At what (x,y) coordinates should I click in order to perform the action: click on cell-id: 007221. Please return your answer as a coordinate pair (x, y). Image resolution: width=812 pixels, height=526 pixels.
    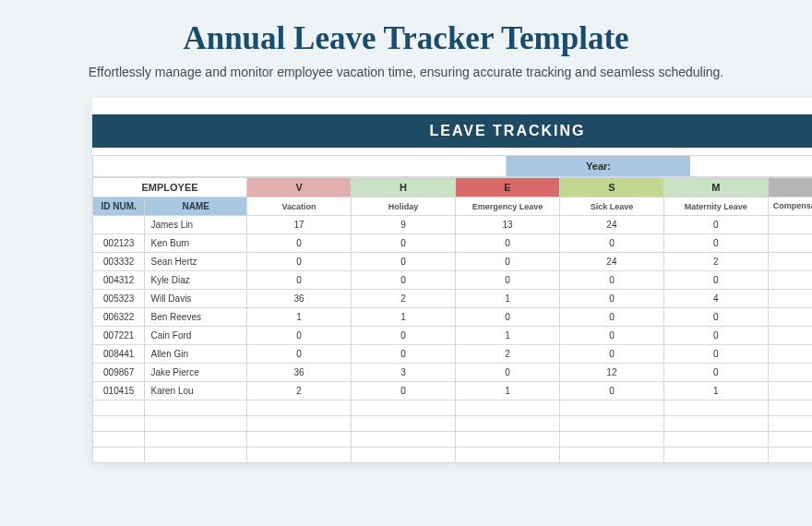
    Looking at the image, I should click on (119, 336).